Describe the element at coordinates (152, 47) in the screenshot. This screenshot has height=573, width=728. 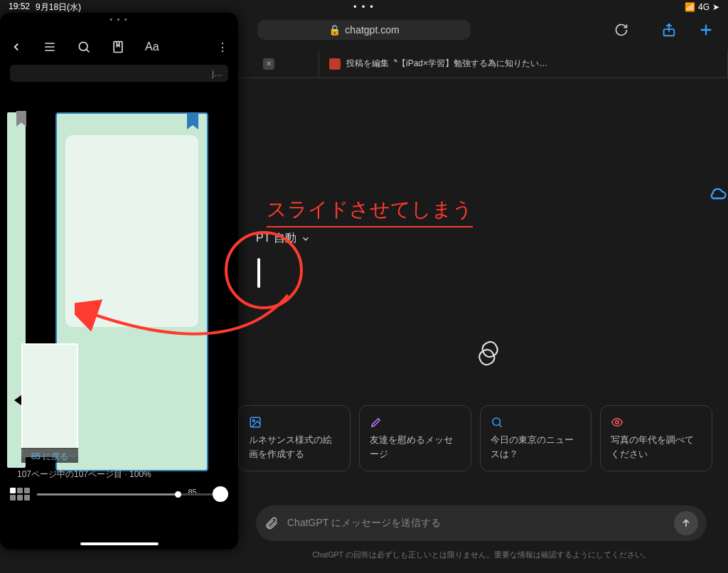
I see `font-settings-icon: Aa` at that location.